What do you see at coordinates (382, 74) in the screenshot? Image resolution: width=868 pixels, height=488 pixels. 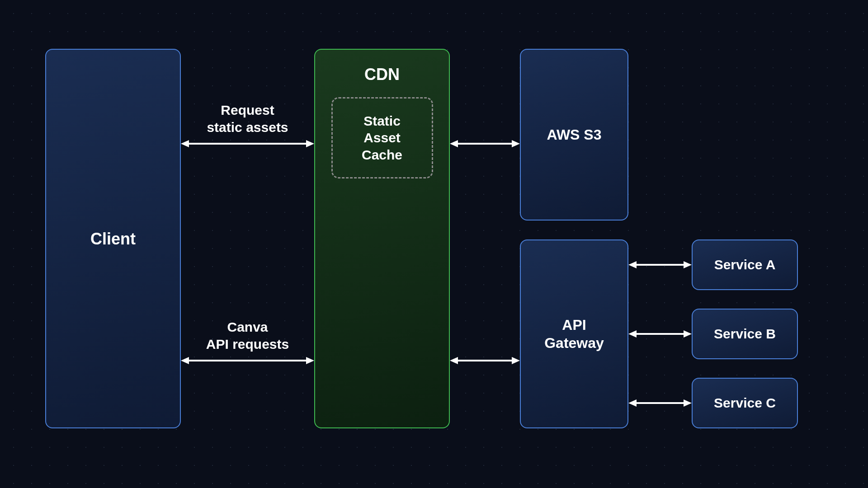 I see `node-cdn-label: CDN` at bounding box center [382, 74].